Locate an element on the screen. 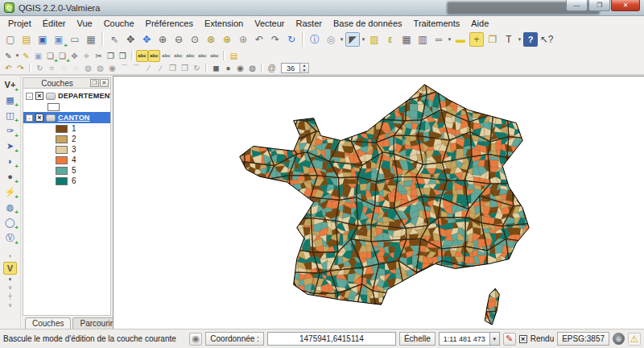 This screenshot has height=348, width=644. delete-part-icon: ◌ is located at coordinates (76, 68).